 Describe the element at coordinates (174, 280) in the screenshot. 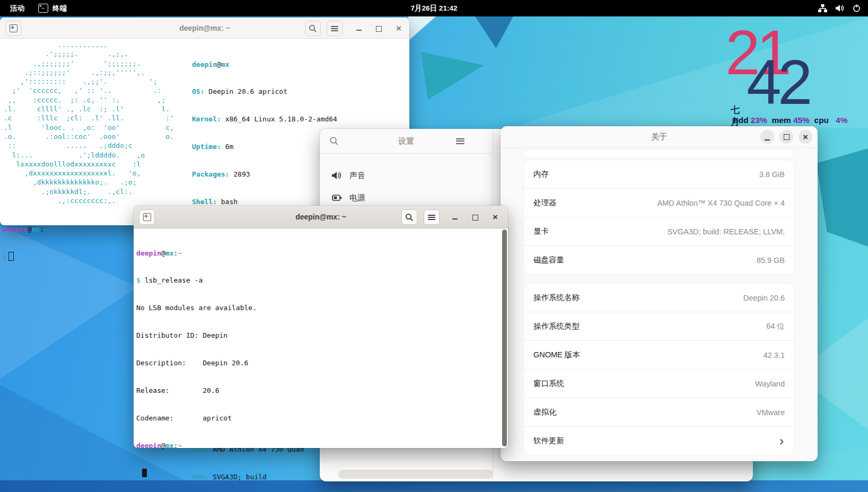

I see `command-text: lsb_release -a` at that location.